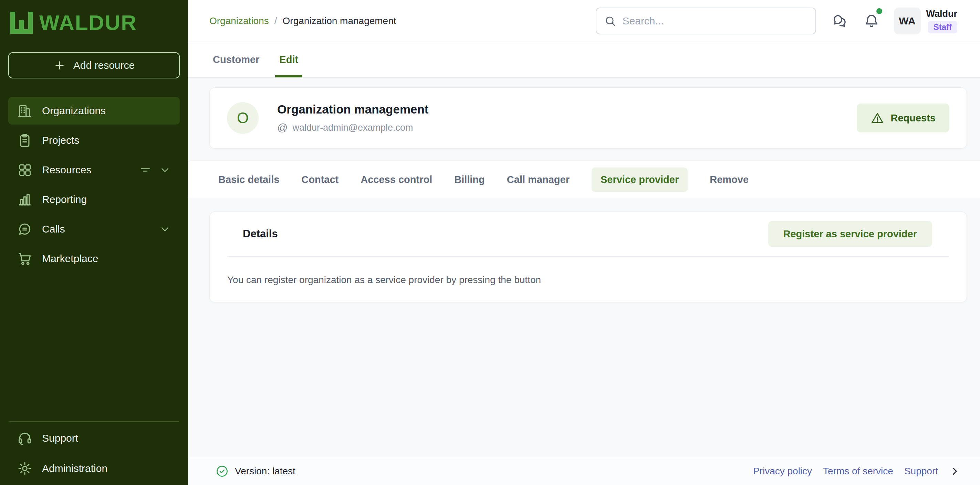 This screenshot has height=485, width=980. I want to click on sidebar-nav: Organizations Projects Resources, so click(94, 185).